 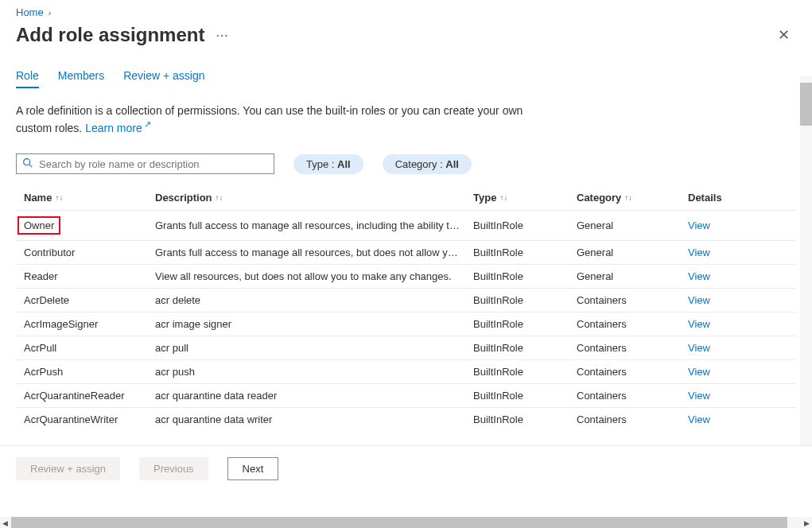 I want to click on table-row: AcrPushacr pushBuiltInRoleContainersView, so click(x=406, y=371).